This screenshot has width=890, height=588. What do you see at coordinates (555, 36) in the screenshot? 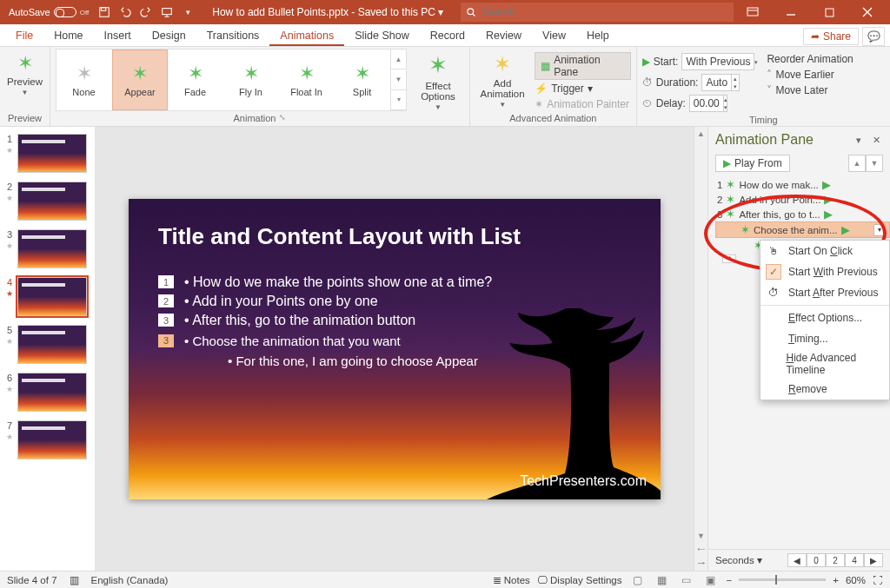
I see `tab-view: View` at bounding box center [555, 36].